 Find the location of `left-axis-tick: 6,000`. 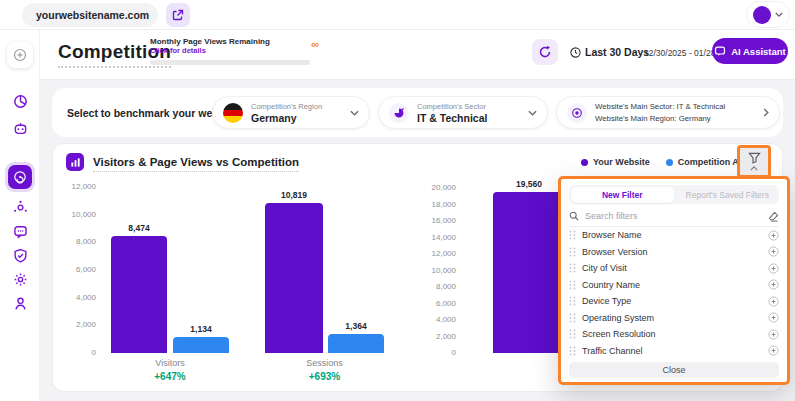

left-axis-tick: 6,000 is located at coordinates (74, 270).